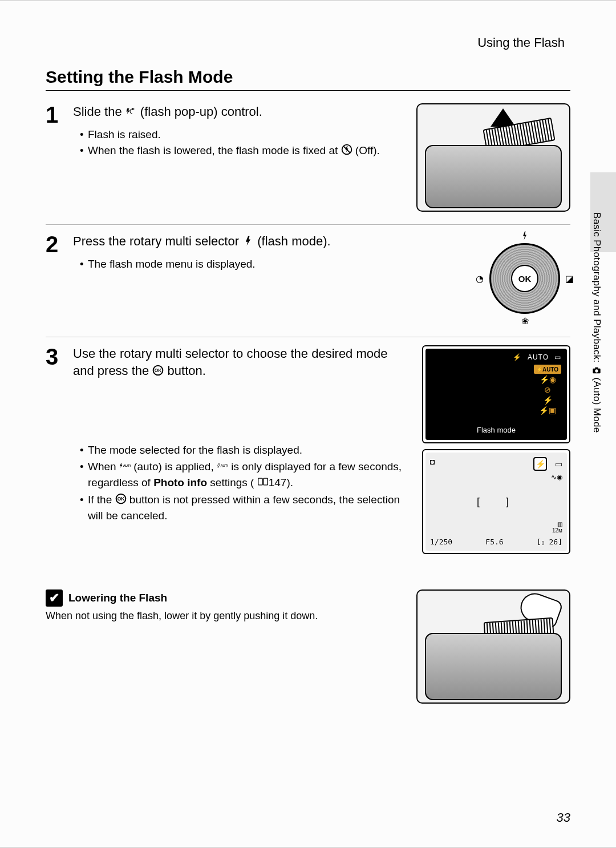  What do you see at coordinates (564, 818) in the screenshot?
I see `page-number: 33` at bounding box center [564, 818].